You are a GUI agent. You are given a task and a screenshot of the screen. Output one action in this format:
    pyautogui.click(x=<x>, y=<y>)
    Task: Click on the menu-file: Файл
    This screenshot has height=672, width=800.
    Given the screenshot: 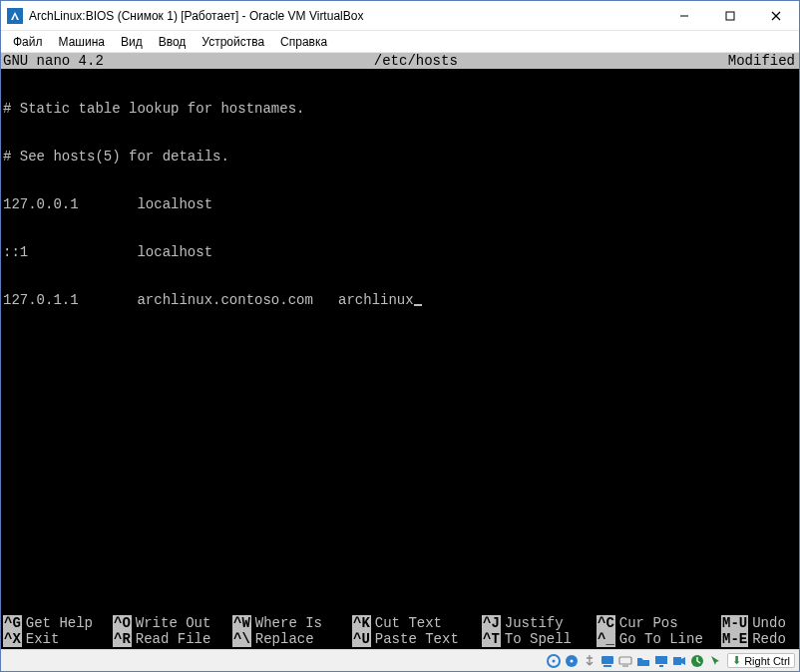 What is the action you would take?
    pyautogui.click(x=28, y=42)
    